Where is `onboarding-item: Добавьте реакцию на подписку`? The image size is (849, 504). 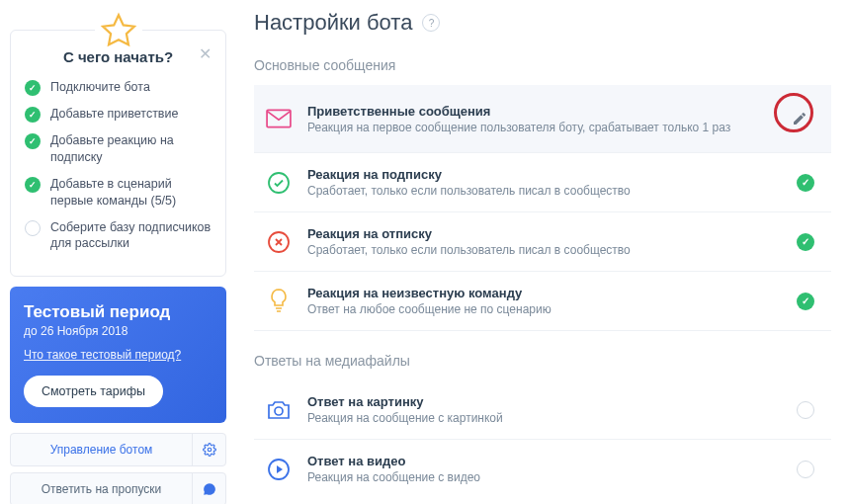 onboarding-item: Добавьте реакцию на подписку is located at coordinates (119, 149).